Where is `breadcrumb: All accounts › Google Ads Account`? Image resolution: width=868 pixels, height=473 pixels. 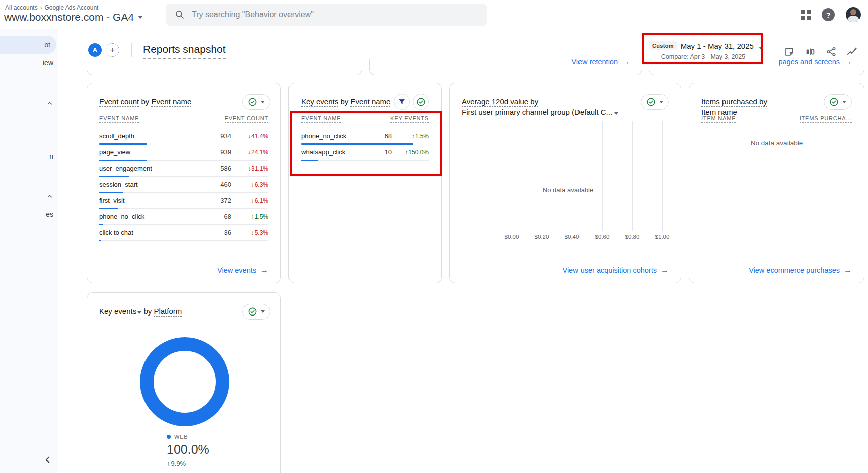 breadcrumb: All accounts › Google Ads Account is located at coordinates (52, 8).